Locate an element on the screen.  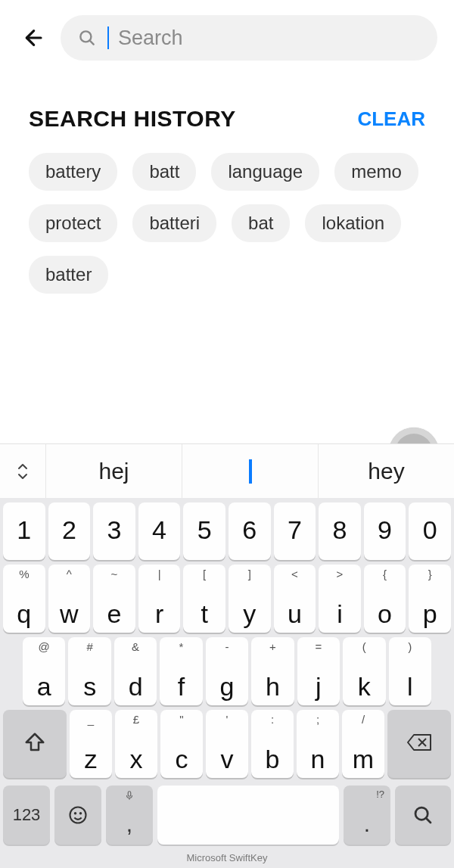
key-f: *f is located at coordinates (181, 671).